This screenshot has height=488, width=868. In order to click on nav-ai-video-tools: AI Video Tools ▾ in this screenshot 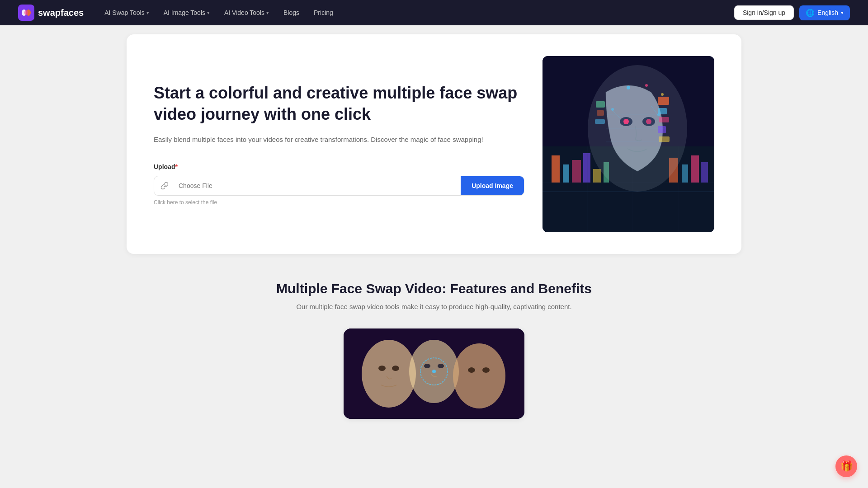, I will do `click(247, 13)`.